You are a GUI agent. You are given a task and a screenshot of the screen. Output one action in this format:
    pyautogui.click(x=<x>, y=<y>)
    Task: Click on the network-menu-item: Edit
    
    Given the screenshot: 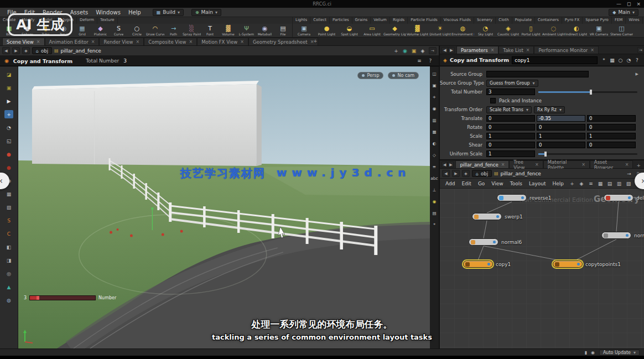 What is the action you would take?
    pyautogui.click(x=466, y=184)
    